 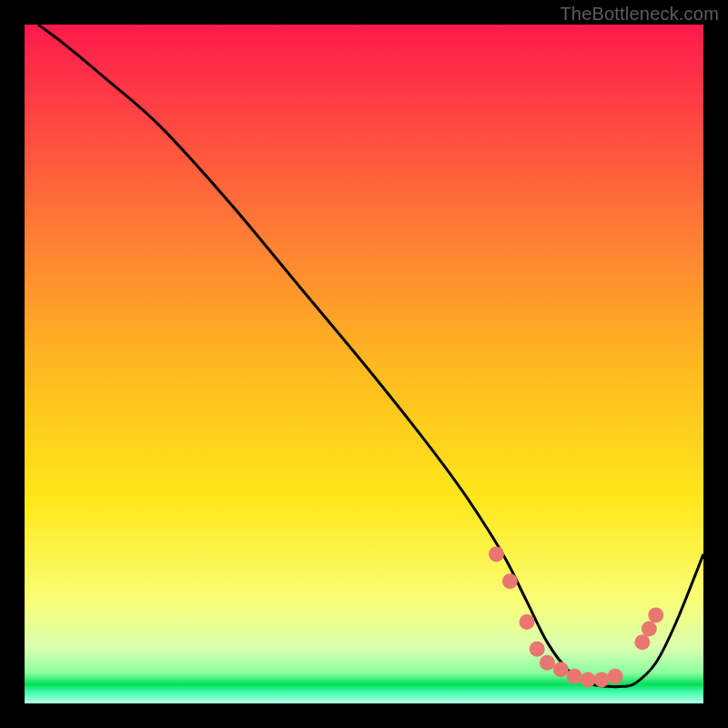 What do you see at coordinates (639, 15) in the screenshot?
I see `attribution-label: TheBottleneck.com` at bounding box center [639, 15].